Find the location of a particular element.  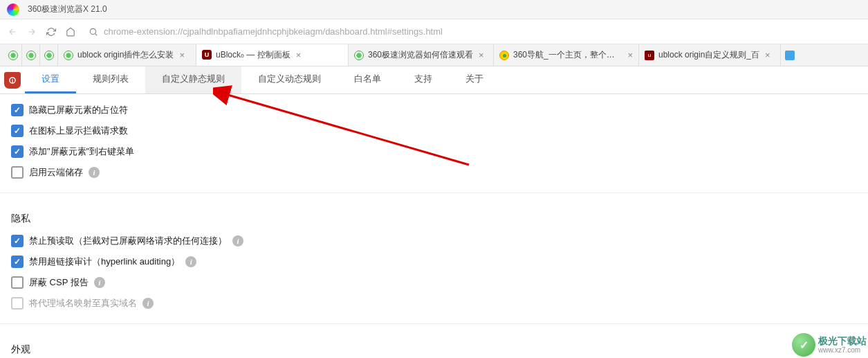

tab-my-filters: 自定义静态规则 is located at coordinates (194, 80).